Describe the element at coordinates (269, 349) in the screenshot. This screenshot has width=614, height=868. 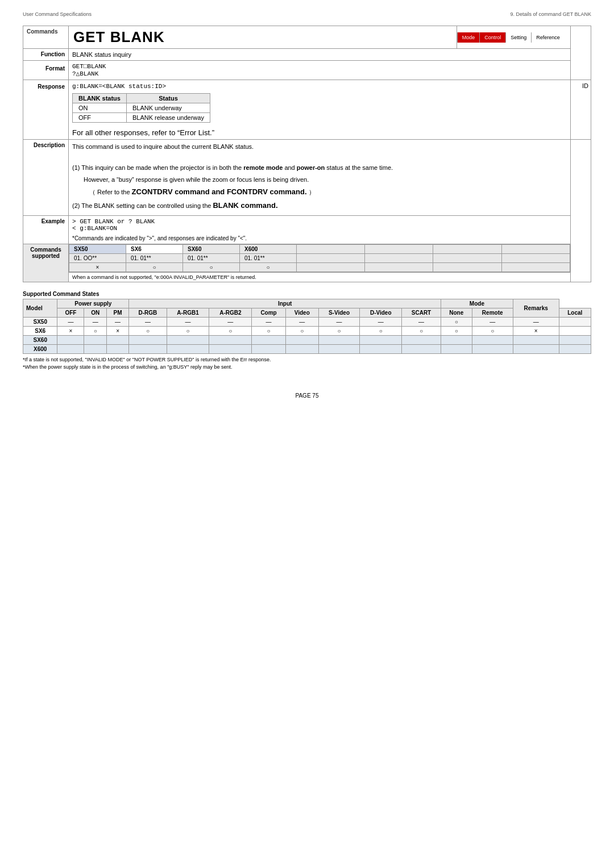
I see `x600-comp` at that location.